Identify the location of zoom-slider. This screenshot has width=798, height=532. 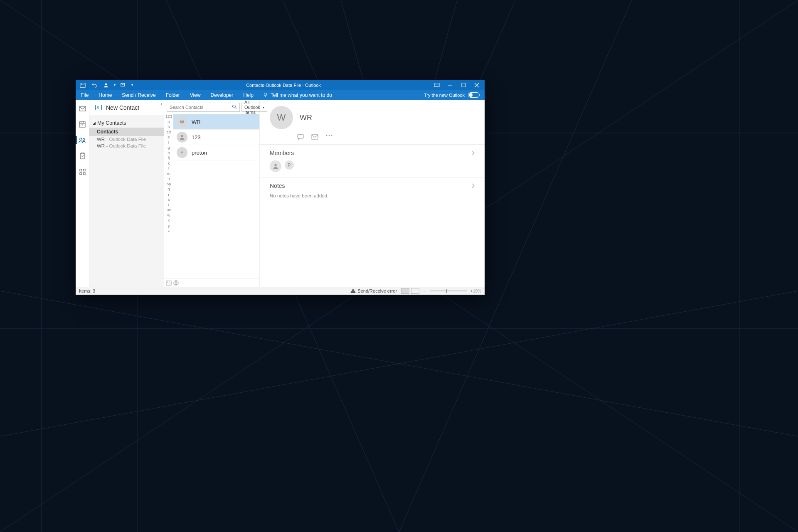
(448, 291).